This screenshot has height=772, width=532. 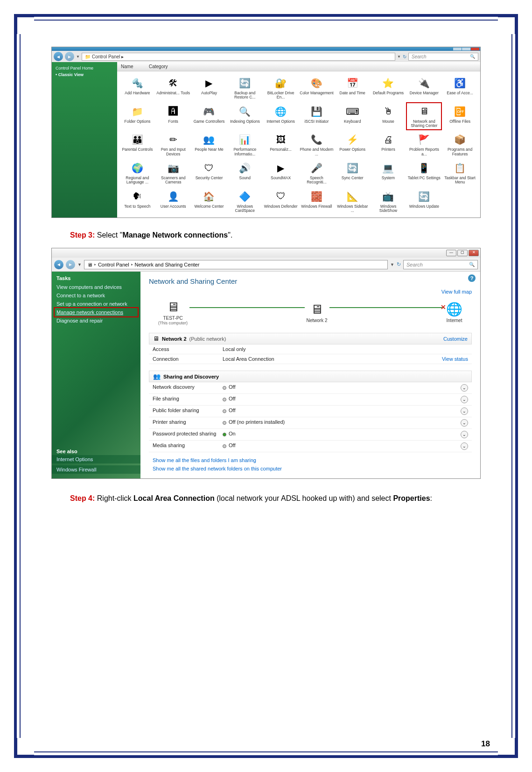 I want to click on control-panel-item: 📁Folder Options, so click(x=137, y=117).